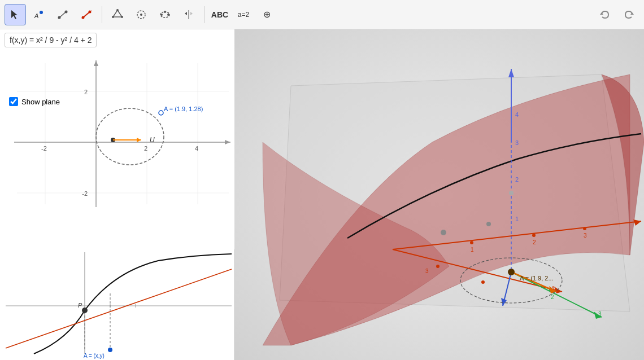 The image size is (644, 360). Describe the element at coordinates (41, 102) in the screenshot. I see `show-plane-label: Show plane` at that location.